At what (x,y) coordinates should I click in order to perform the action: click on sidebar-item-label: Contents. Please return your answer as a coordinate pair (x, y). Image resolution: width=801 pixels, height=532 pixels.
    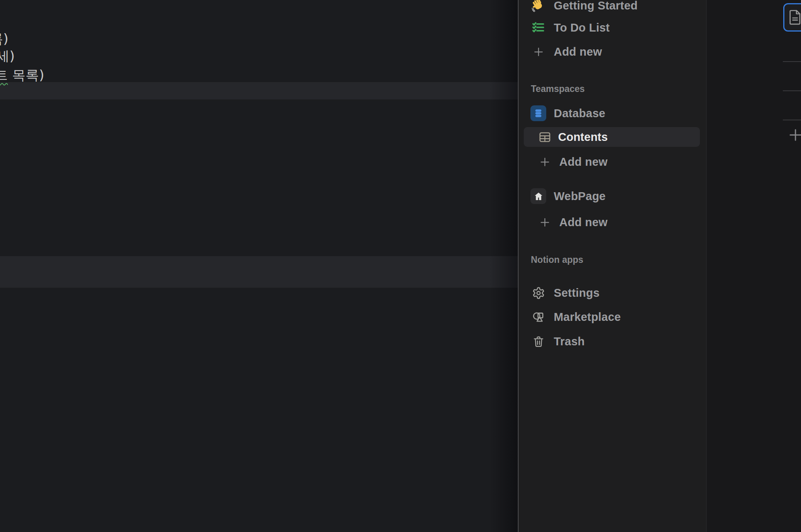
    Looking at the image, I should click on (583, 137).